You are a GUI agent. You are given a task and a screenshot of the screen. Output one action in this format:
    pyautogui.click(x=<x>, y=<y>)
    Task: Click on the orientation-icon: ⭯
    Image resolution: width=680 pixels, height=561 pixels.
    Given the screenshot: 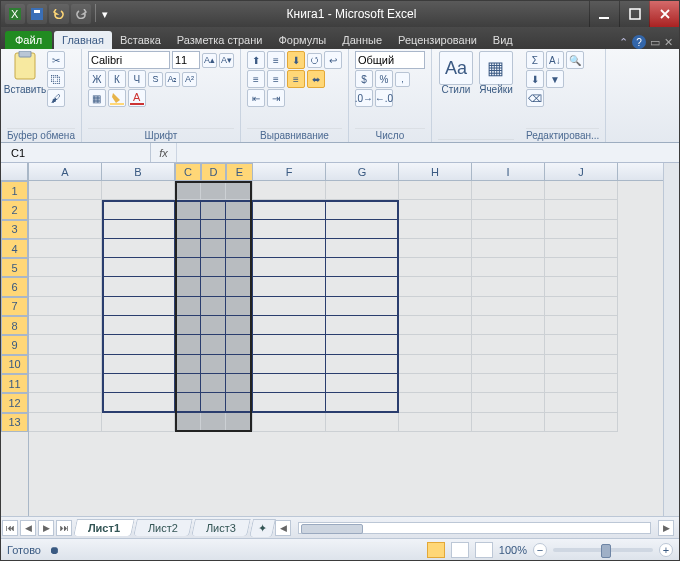 What is the action you would take?
    pyautogui.click(x=314, y=60)
    